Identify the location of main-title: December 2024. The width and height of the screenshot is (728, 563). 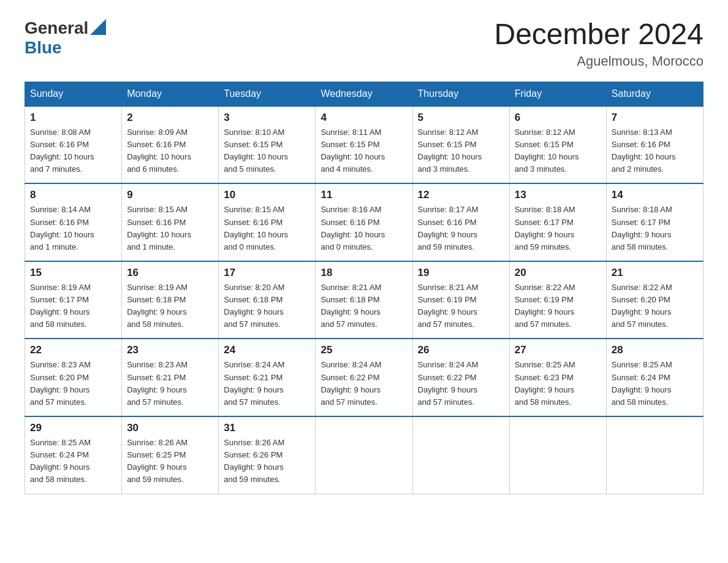
(599, 34).